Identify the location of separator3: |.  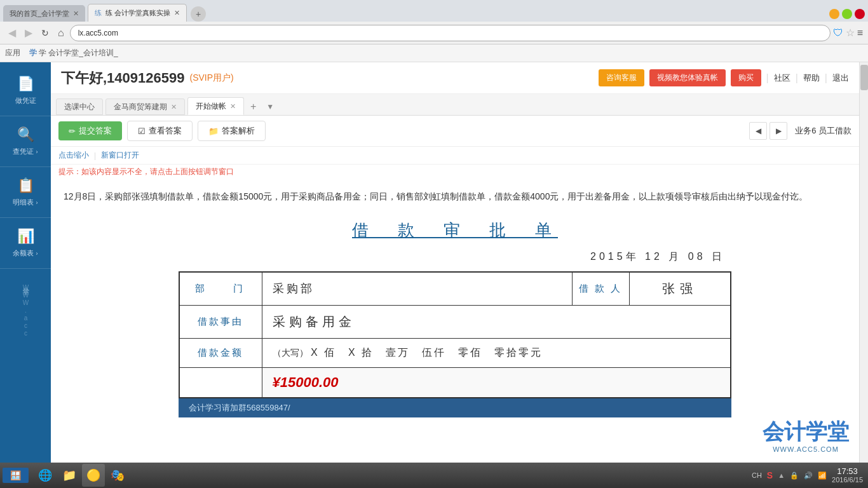
(826, 78).